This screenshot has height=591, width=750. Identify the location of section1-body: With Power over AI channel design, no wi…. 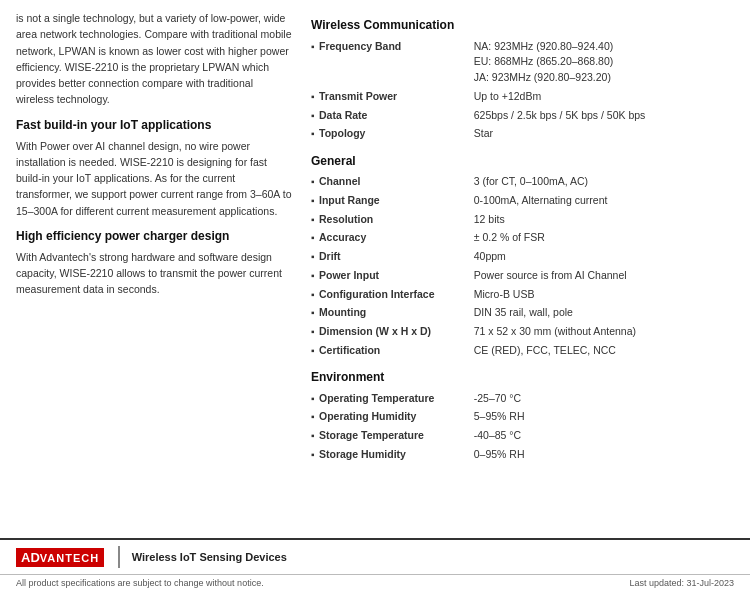
(154, 178).